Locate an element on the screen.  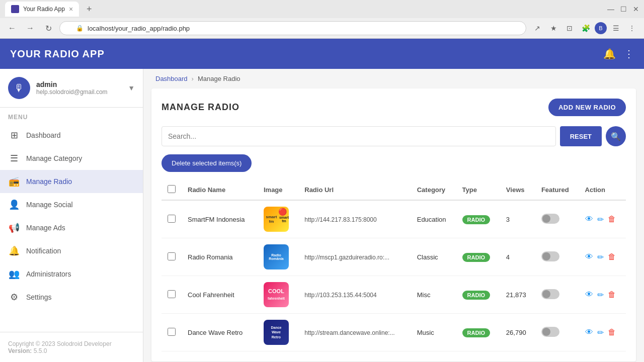
sidebar-item-notification: 🔔 Notification is located at coordinates (71, 251).